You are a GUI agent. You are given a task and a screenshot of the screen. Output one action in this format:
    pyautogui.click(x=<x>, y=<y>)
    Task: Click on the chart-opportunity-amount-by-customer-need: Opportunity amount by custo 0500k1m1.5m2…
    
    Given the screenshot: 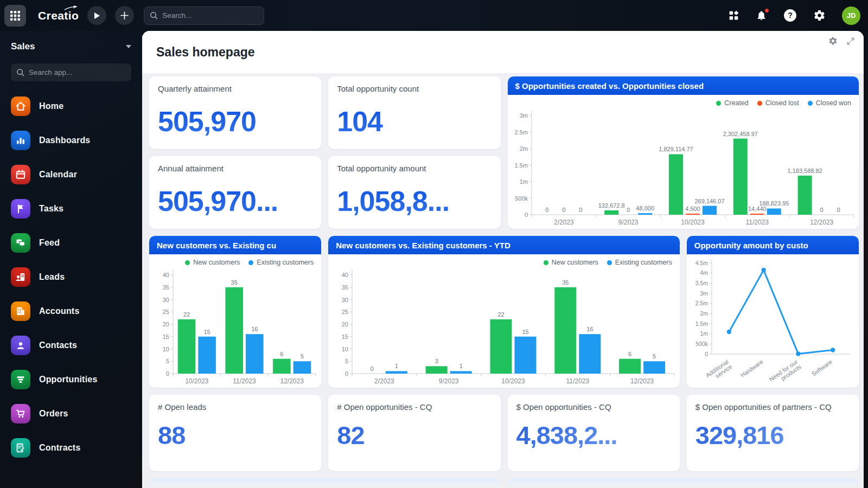 What is the action you would take?
    pyautogui.click(x=773, y=312)
    